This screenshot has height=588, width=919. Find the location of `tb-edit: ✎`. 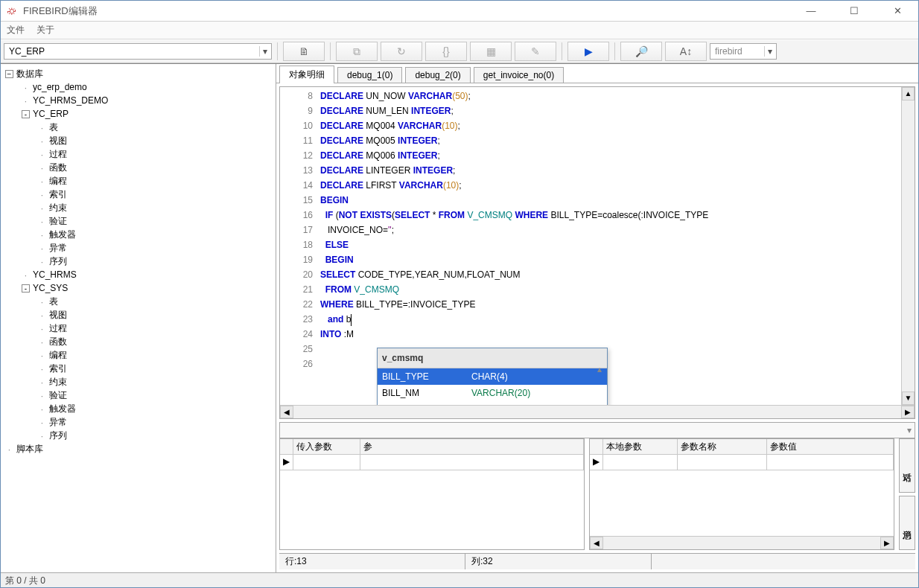

tb-edit: ✎ is located at coordinates (535, 51).